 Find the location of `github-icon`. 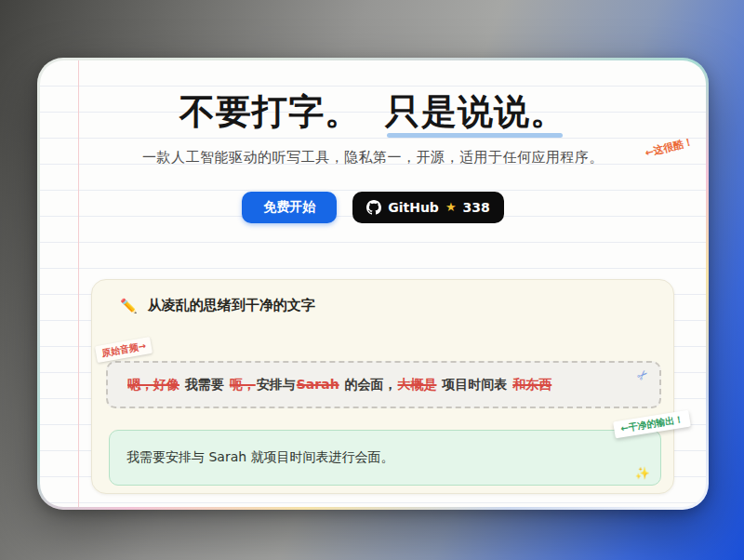

github-icon is located at coordinates (374, 207).